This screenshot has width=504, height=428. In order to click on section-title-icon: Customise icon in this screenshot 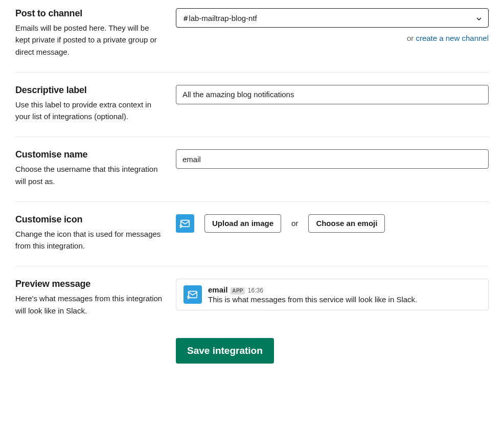, I will do `click(90, 220)`.